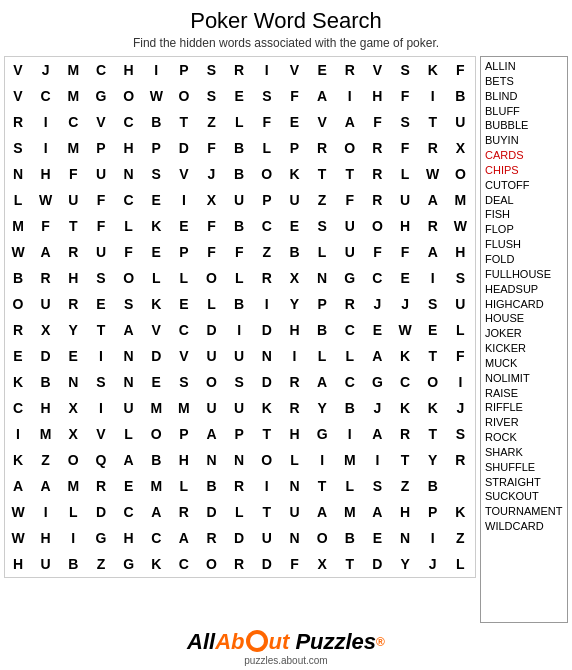 The image size is (572, 670). What do you see at coordinates (524, 334) in the screenshot?
I see `word-item: JOKER` at bounding box center [524, 334].